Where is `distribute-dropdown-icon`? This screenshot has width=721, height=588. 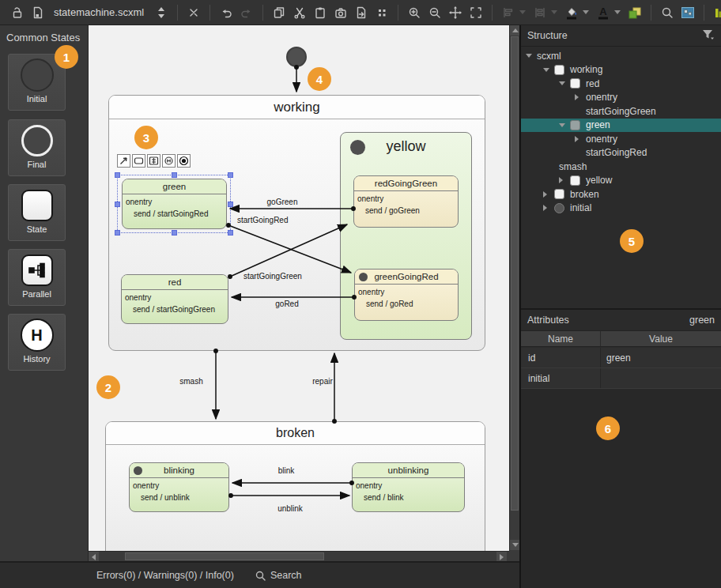
distribute-dropdown-icon is located at coordinates (554, 13).